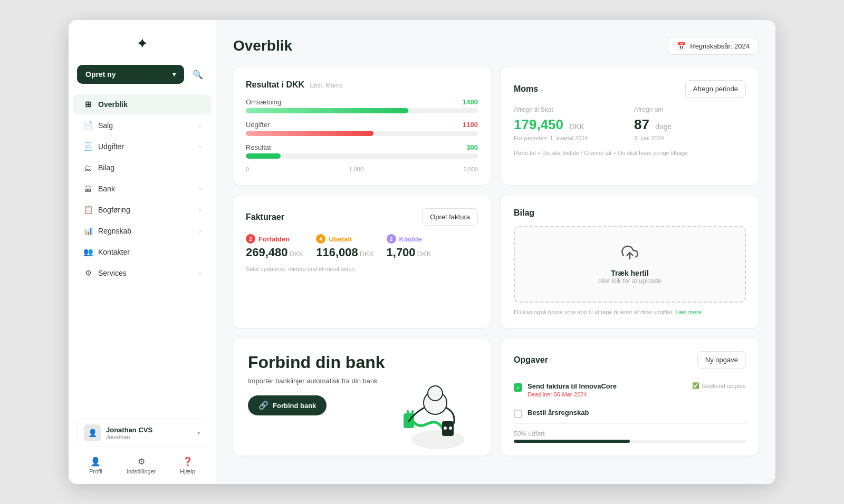  I want to click on task-checkbox-1: ✓, so click(518, 387).